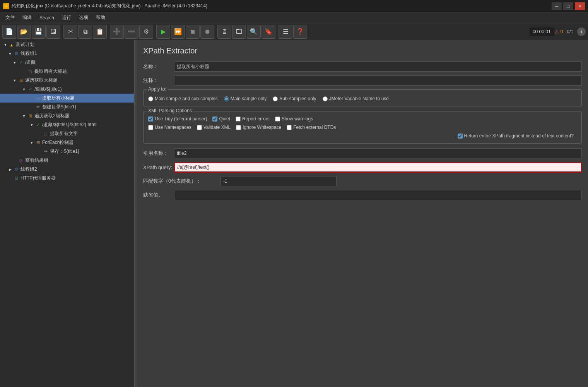  I want to click on cb-validate-xml: Validate XML, so click(214, 127).